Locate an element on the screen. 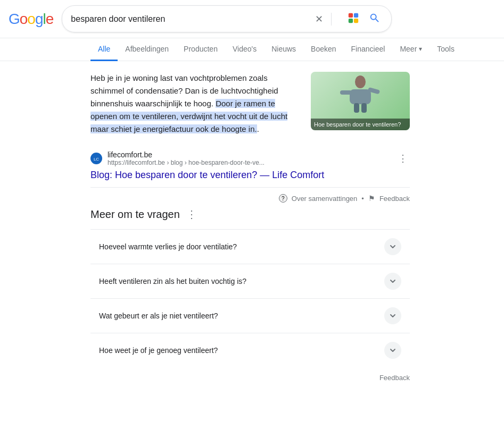 This screenshot has width=504, height=437. tab-producten: Producten is located at coordinates (201, 50).